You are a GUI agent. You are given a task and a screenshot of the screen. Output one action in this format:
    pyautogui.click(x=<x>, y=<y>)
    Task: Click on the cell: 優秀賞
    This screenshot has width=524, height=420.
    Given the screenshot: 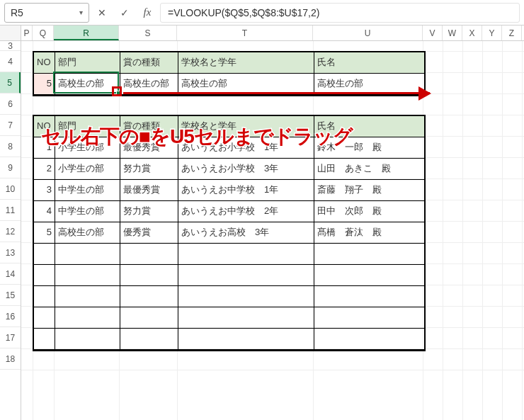 What is the action you would take?
    pyautogui.click(x=149, y=233)
    